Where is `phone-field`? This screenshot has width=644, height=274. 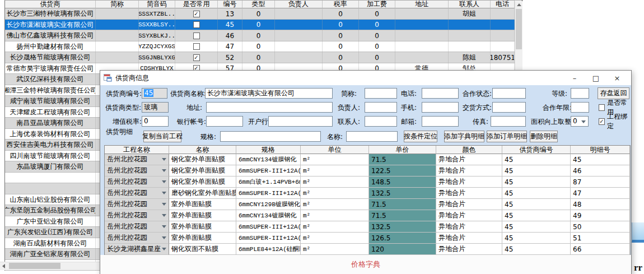
phone-field is located at coordinates (440, 93).